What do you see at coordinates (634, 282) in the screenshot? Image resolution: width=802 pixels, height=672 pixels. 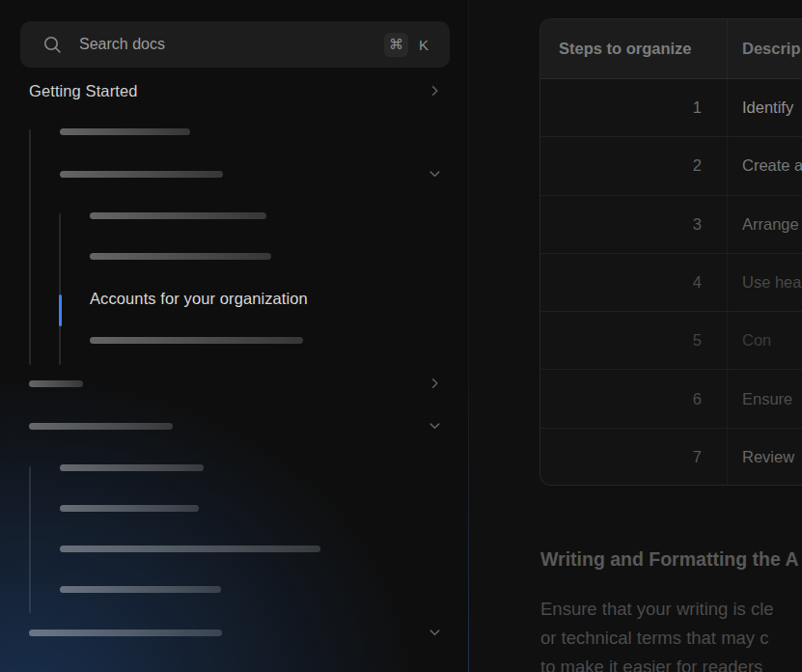 I see `step-number-cell: 4` at bounding box center [634, 282].